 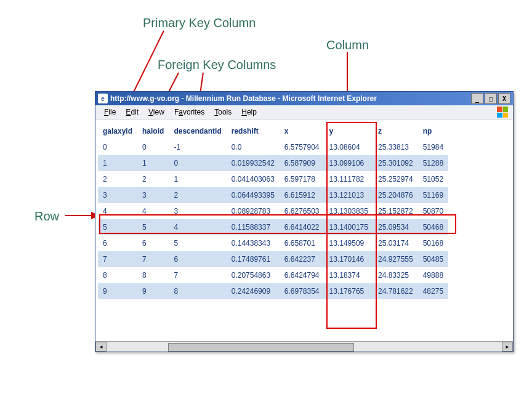 What do you see at coordinates (273, 259) in the screenshot?
I see `table-row: 7760.174897616.64223713.17014624.9275555…` at bounding box center [273, 259].